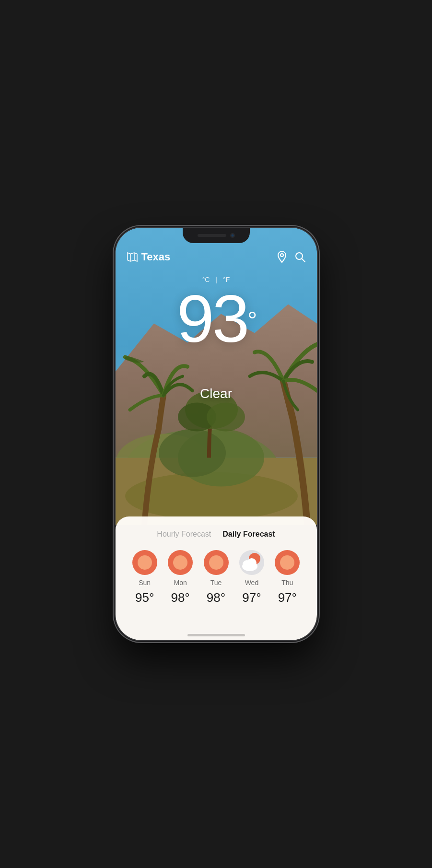  Describe the element at coordinates (180, 563) in the screenshot. I see `sun-icon-mon` at that location.